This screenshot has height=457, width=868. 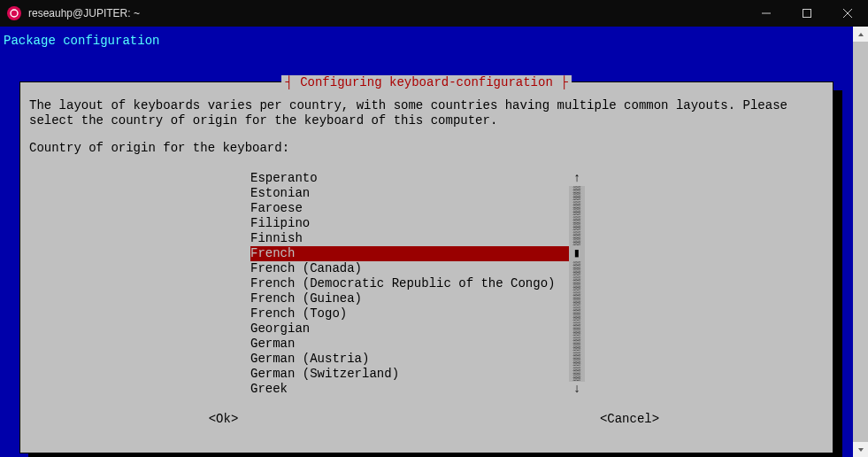 I want to click on dialog-instruction: The layout of keyboards varies per count…, so click(x=426, y=113).